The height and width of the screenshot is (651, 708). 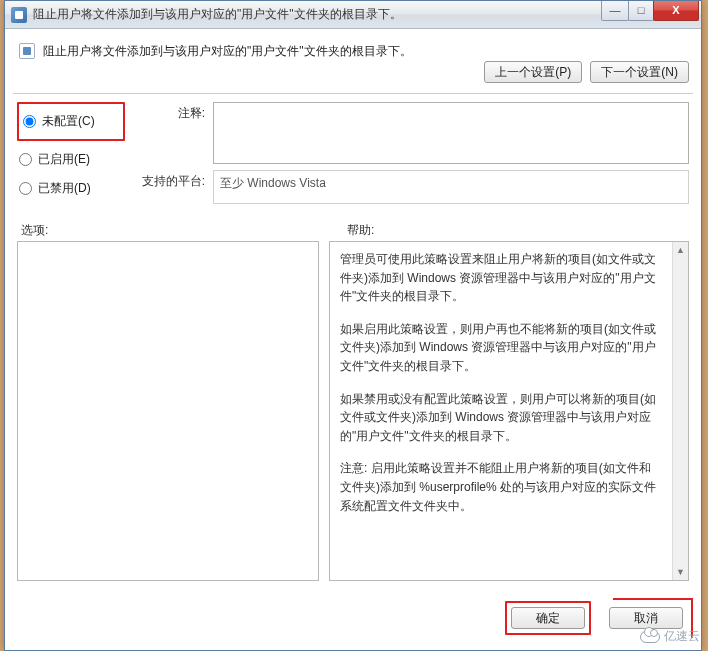 What do you see at coordinates (501, 278) in the screenshot?
I see `help-p1: 管理员可使用此策略设置来阻止用户将新的项目(如文件或文件夹)添加到 Window…` at bounding box center [501, 278].